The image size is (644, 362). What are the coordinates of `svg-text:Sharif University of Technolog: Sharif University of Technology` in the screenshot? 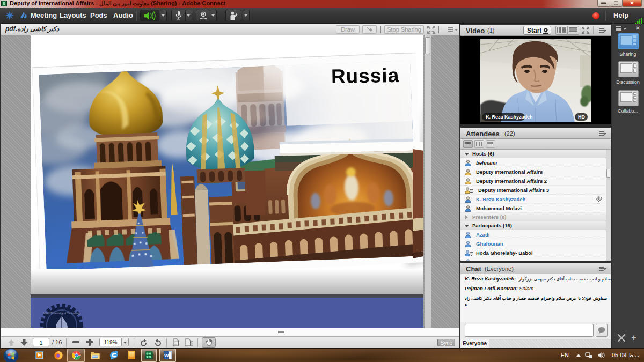 It's located at (61, 313).